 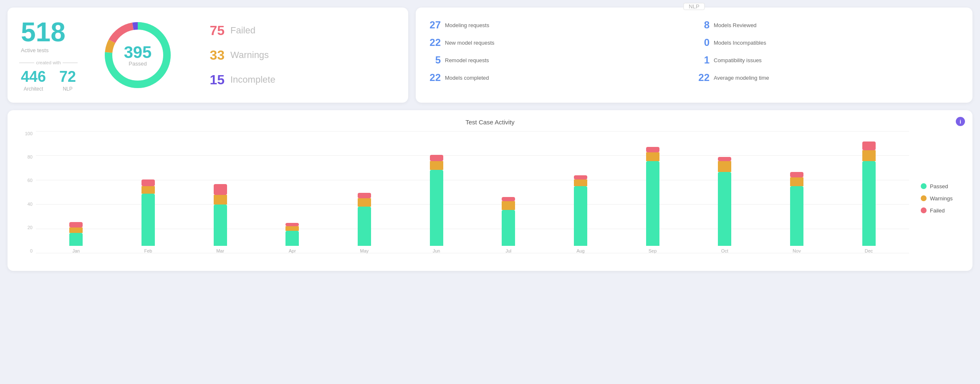 What do you see at coordinates (253, 80) in the screenshot?
I see `incomplete-label: Incomplete` at bounding box center [253, 80].